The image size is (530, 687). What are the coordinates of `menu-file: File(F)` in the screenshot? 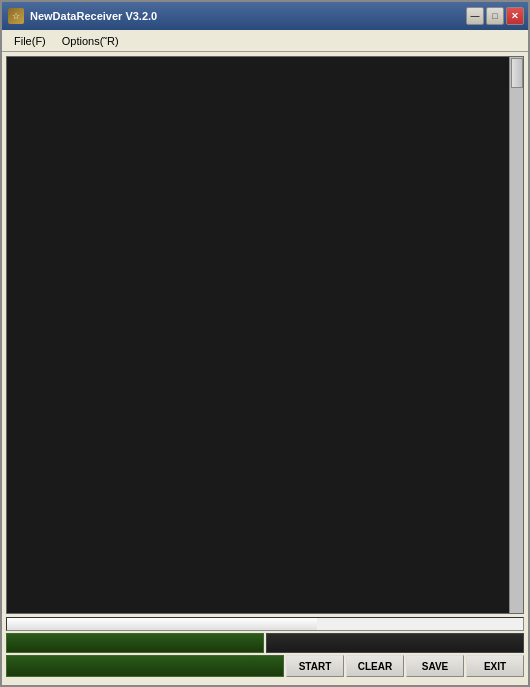 It's located at (30, 41).